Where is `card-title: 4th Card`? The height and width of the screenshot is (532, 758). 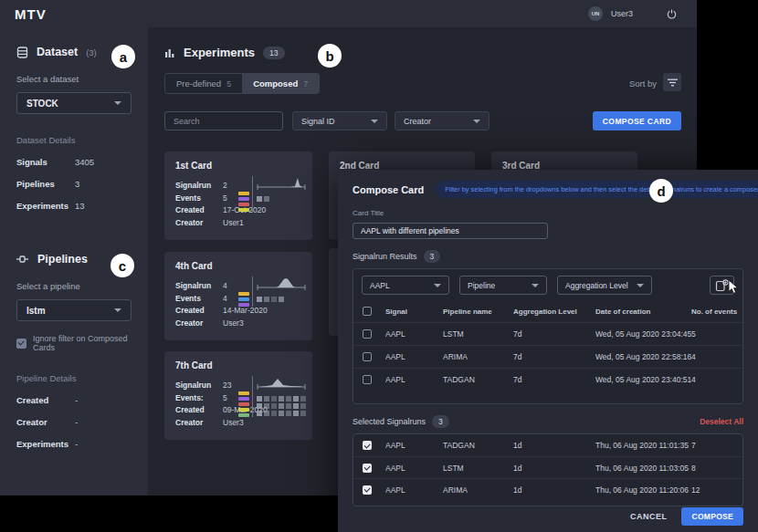
card-title: 4th Card is located at coordinates (238, 266).